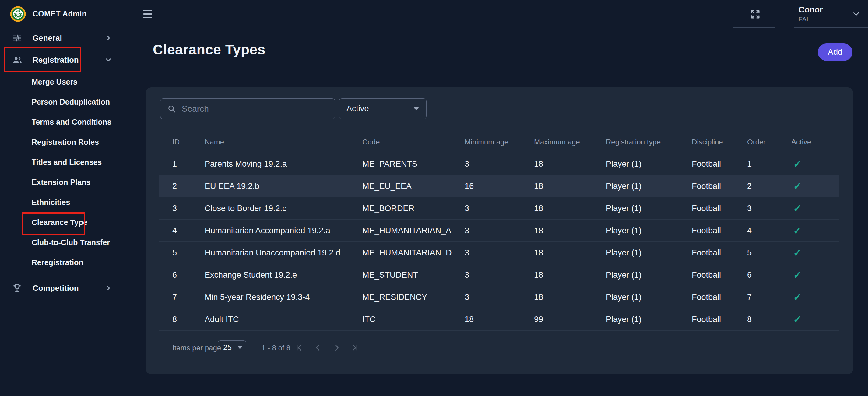 Image resolution: width=868 pixels, height=396 pixels. Describe the element at coordinates (182, 142) in the screenshot. I see `column-header-id: ID` at that location.